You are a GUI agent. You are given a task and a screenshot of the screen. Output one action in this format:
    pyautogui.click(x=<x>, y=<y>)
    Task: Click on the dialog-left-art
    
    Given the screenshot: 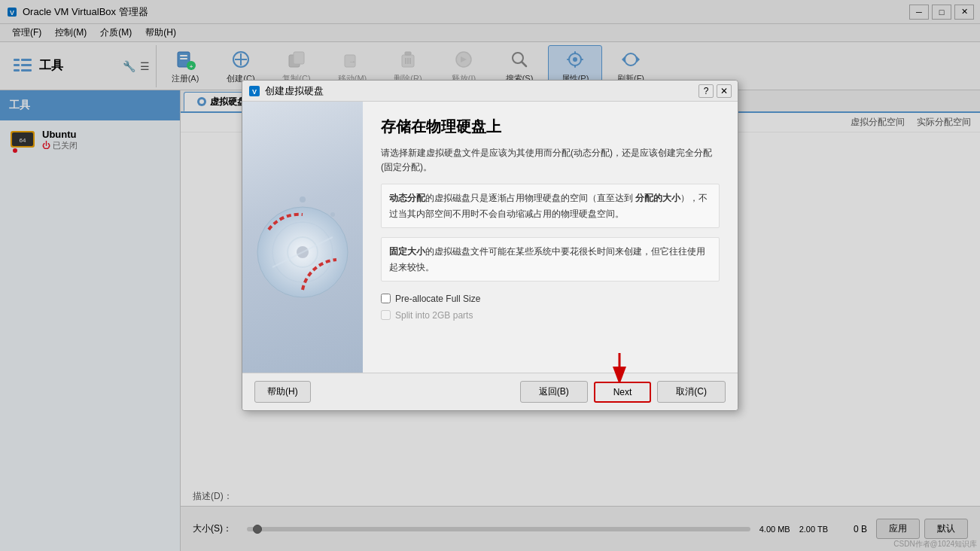 What is the action you would take?
    pyautogui.click(x=303, y=237)
    